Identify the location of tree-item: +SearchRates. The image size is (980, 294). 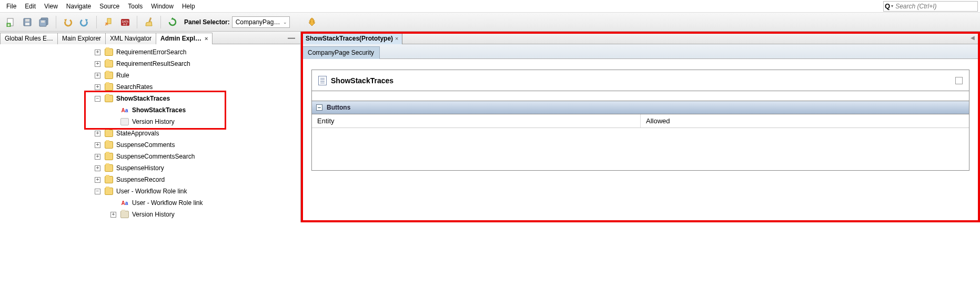
(198, 87).